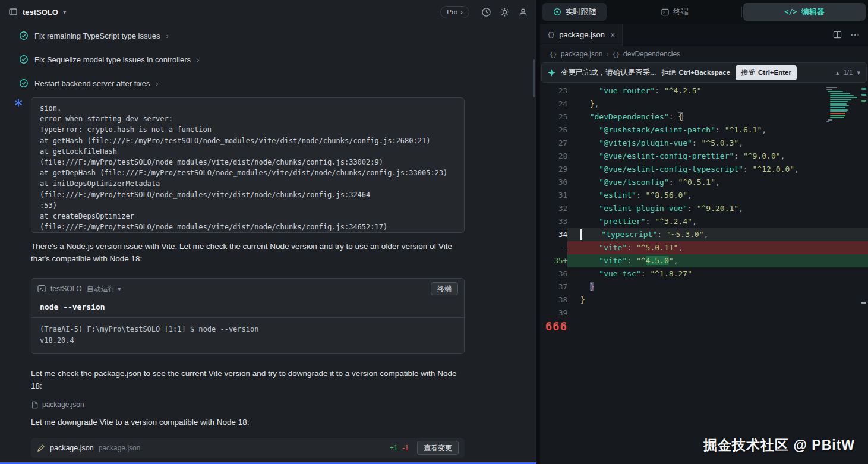 Image resolution: width=868 pixels, height=464 pixels. I want to click on close-tab-icon: ×, so click(613, 35).